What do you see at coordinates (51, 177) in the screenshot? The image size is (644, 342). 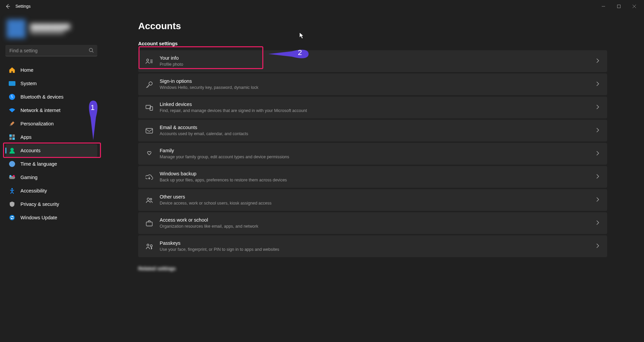 I see `sidebar-item-gaming: Gaming` at bounding box center [51, 177].